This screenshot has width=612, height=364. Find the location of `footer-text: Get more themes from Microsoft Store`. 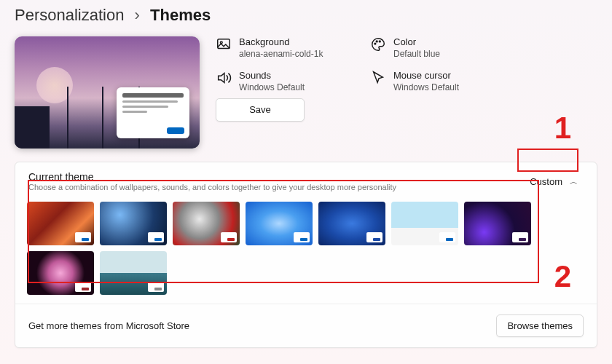

footer-text: Get more themes from Microsoft Store is located at coordinates (109, 326).